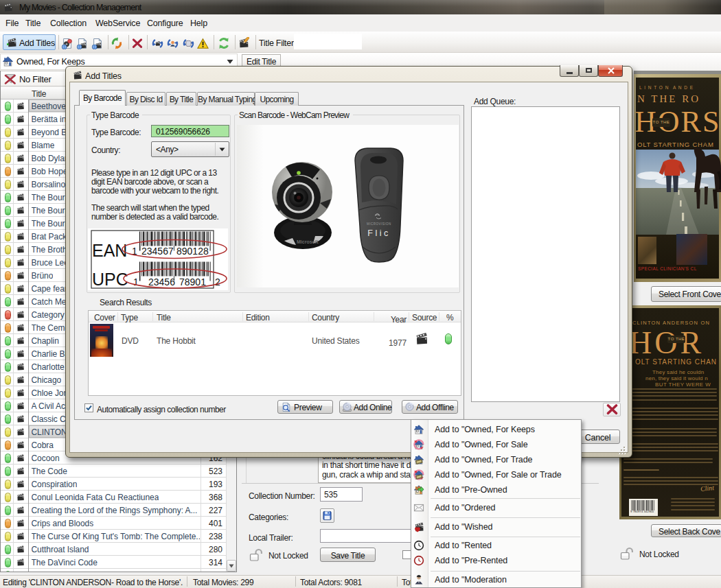 This screenshot has height=588, width=721. What do you see at coordinates (218, 282) in the screenshot?
I see `svg-text: 2` at bounding box center [218, 282].